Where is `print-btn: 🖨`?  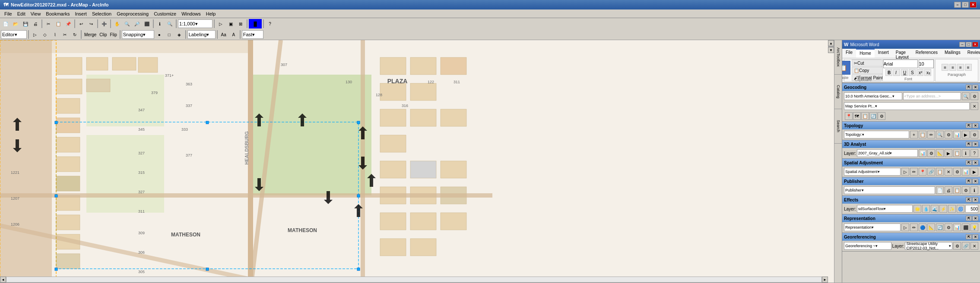
print-btn: 🖨 is located at coordinates (35, 24).